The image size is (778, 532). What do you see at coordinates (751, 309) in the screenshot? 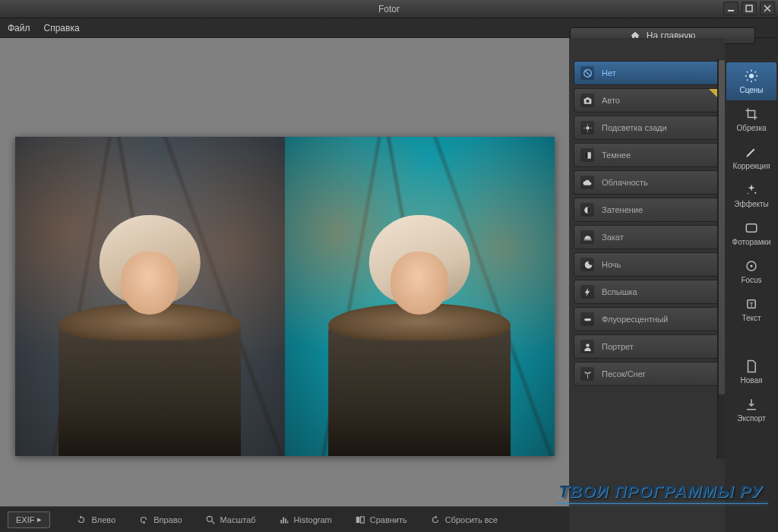
I see `tool-text: Текст` at bounding box center [751, 309].